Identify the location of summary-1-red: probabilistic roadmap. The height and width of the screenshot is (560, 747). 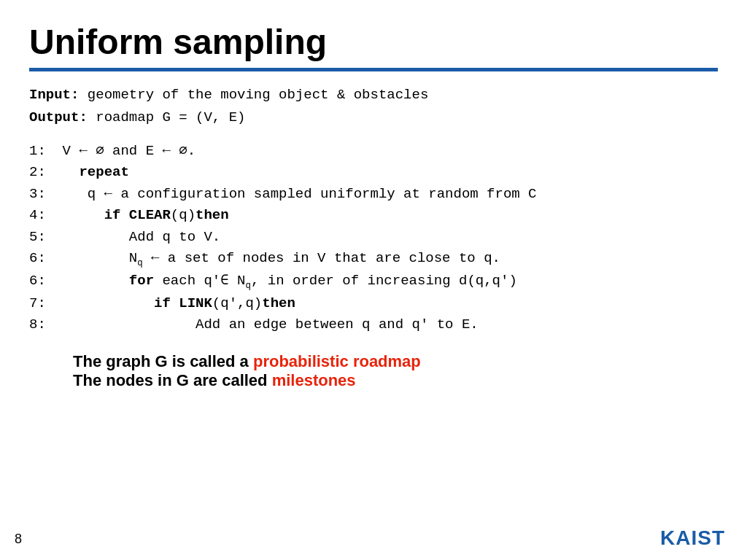
(337, 362).